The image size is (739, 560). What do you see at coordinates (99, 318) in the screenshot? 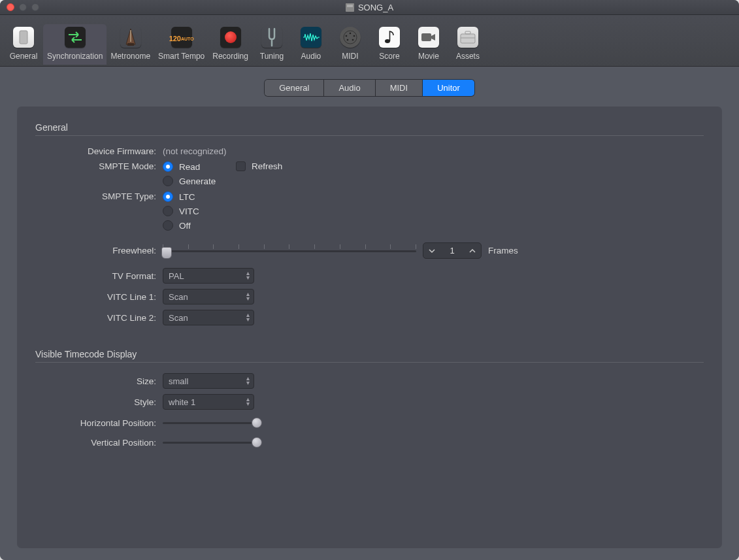
I see `label-vitc2: VITC Line 2:` at bounding box center [99, 318].